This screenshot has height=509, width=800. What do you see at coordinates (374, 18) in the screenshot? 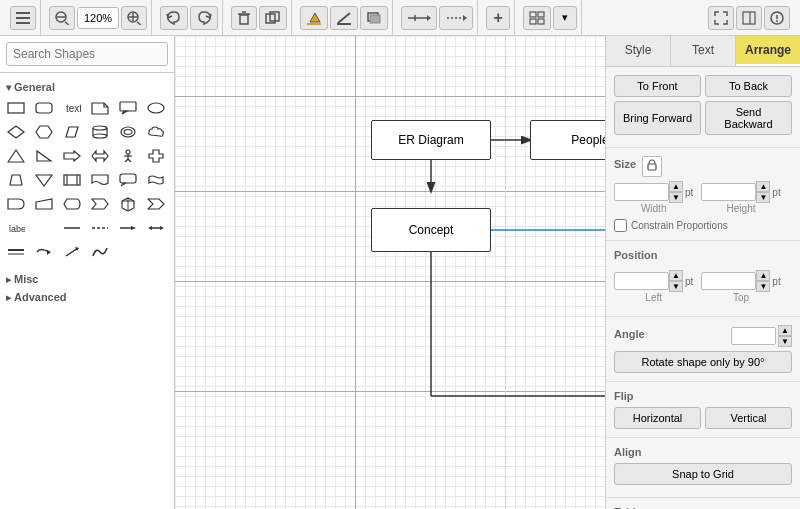
I see `shadow-button` at bounding box center [374, 18].